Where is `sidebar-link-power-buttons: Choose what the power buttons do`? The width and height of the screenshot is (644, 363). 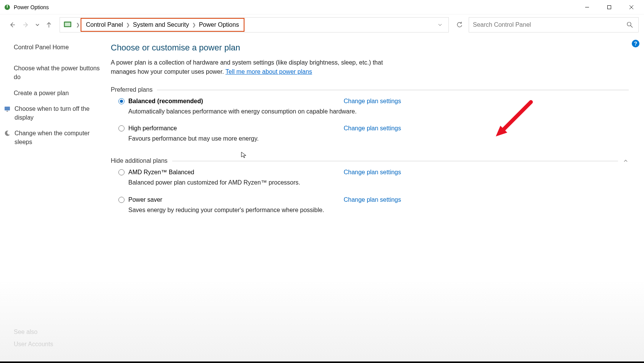
sidebar-link-power-buttons: Choose what the power buttons do is located at coordinates (57, 73).